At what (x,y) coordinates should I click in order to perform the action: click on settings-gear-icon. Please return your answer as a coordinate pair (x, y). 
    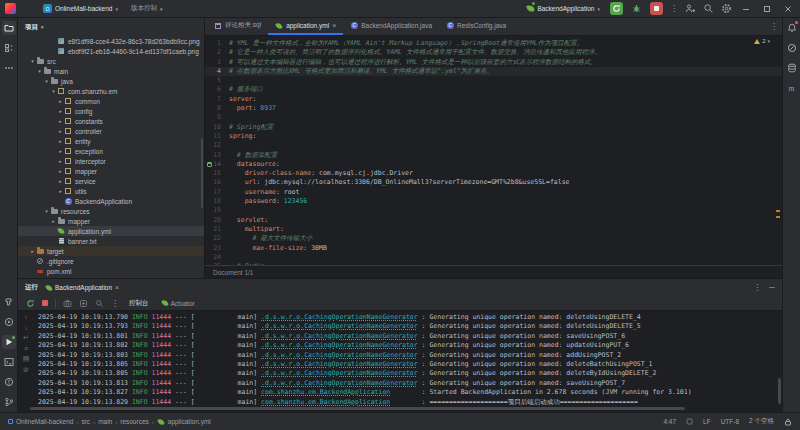
    Looking at the image, I should click on (726, 8).